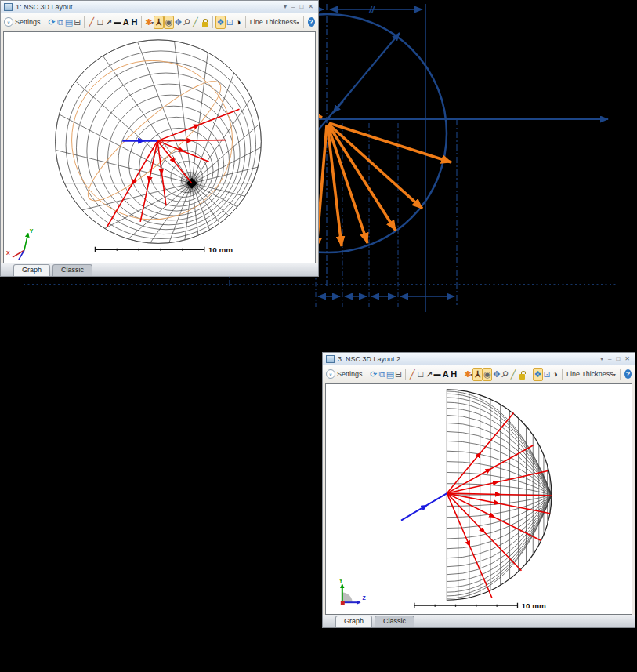  I want to click on axis-z-label: Z, so click(365, 598).